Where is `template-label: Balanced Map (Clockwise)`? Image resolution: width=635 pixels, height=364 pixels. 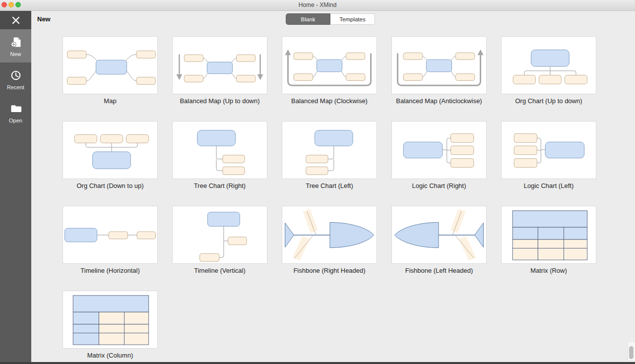 template-label: Balanced Map (Clockwise) is located at coordinates (329, 101).